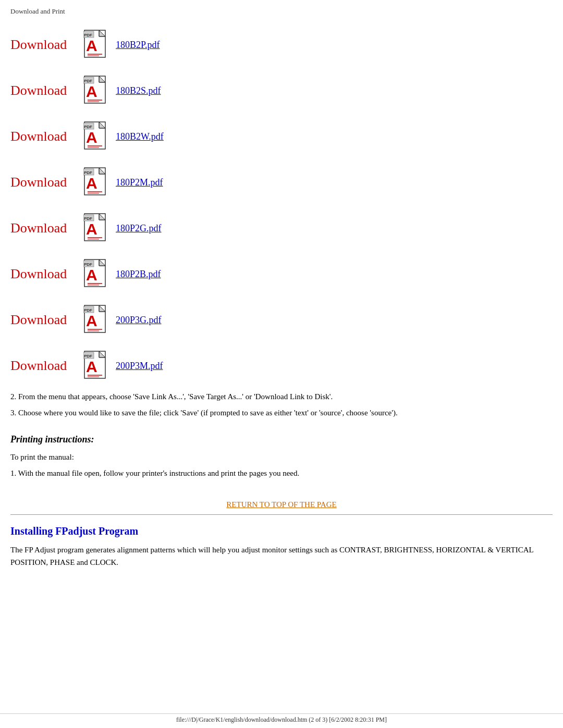 This screenshot has height=728, width=563. What do you see at coordinates (282, 504) in the screenshot?
I see `return-to-top-link: RETURN TO TOP OF THE PAGE` at bounding box center [282, 504].